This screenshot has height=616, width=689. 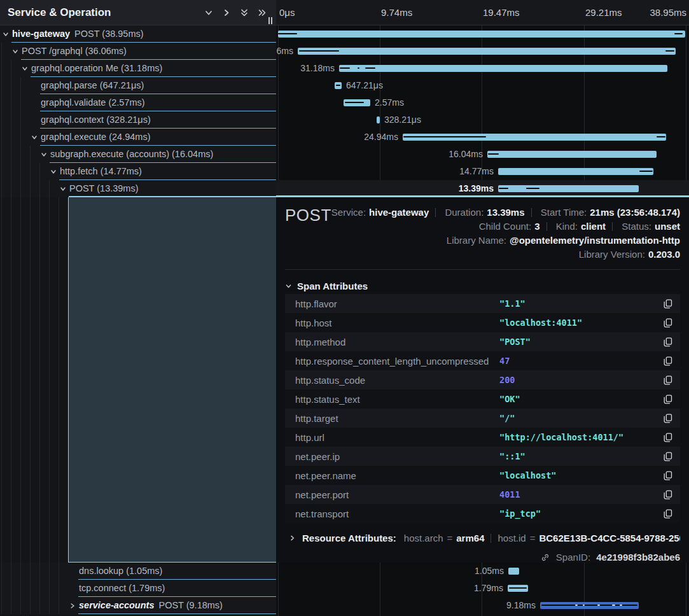 What do you see at coordinates (138, 85) in the screenshot?
I see `tree-row: graphql.parse (647.21μs)` at bounding box center [138, 85].